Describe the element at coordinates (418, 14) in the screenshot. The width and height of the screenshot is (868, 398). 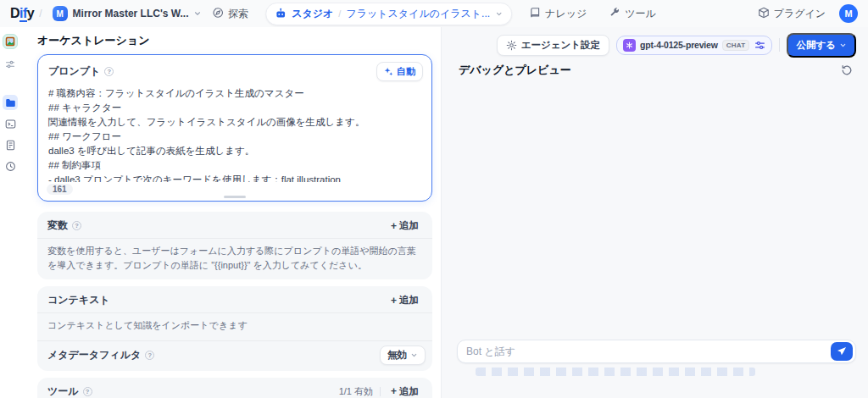
I see `current-app-name: フラットスタイルのイラスト...` at that location.